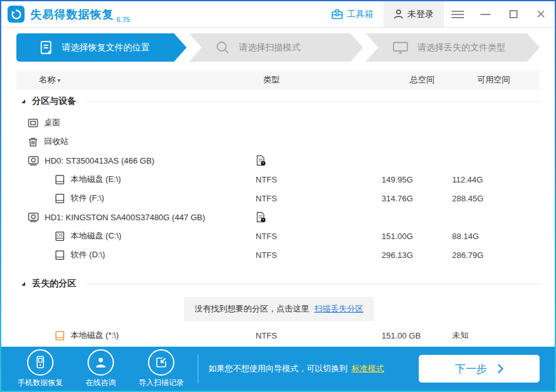  Describe the element at coordinates (96, 179) in the screenshot. I see `row-label: 本地磁盘 (E:\)` at that location.